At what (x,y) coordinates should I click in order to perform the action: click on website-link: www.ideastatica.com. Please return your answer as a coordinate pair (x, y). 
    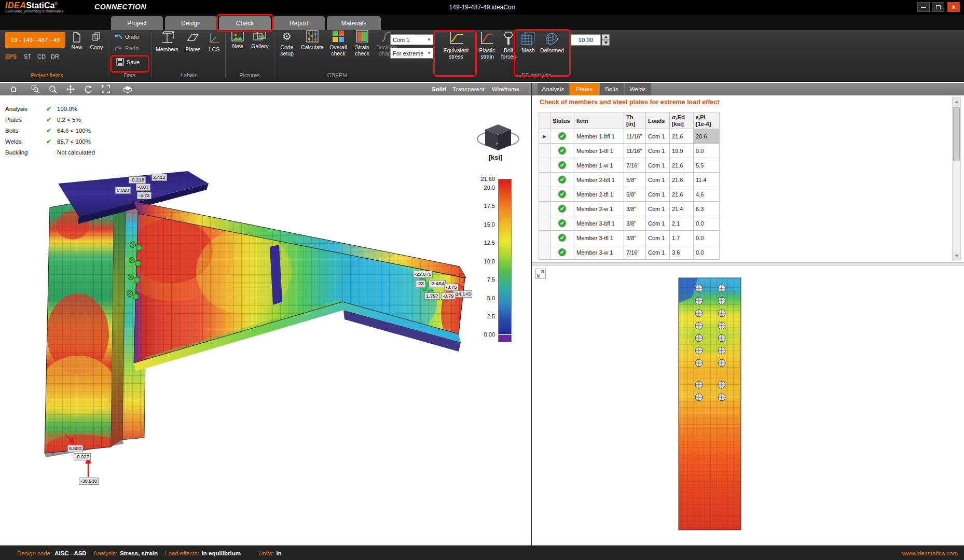
    Looking at the image, I should click on (930, 553).